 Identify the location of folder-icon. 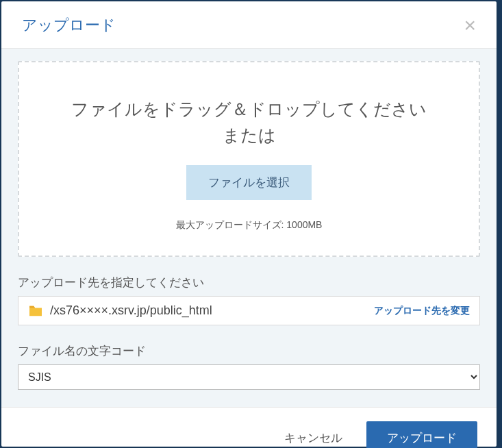
(36, 311).